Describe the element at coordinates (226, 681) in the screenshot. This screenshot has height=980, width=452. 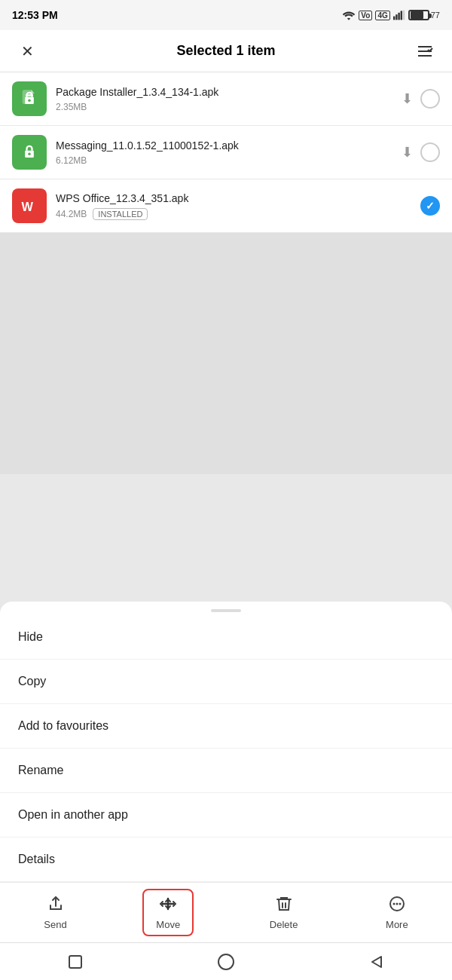
I see `menu-item-copy: Copy` at that location.